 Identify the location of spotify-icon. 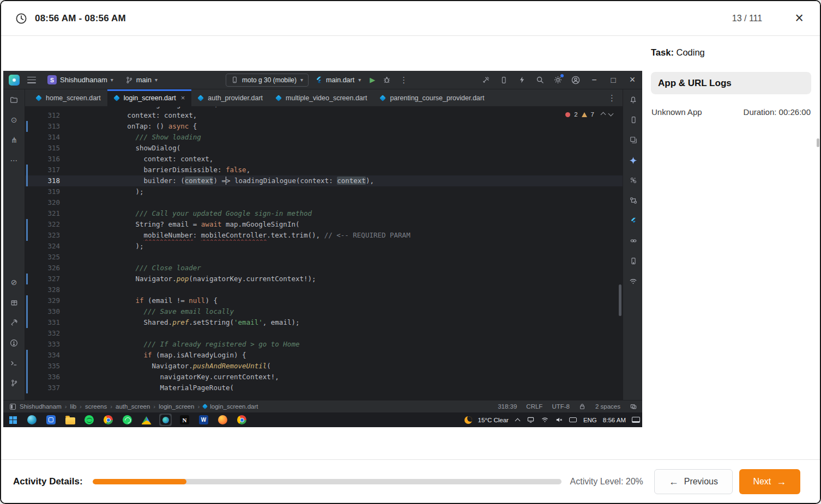
(89, 420).